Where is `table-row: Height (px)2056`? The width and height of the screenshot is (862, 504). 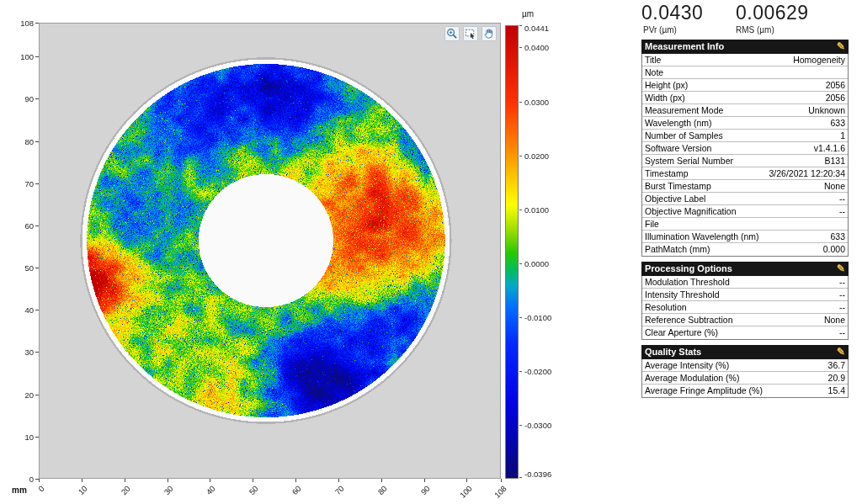 table-row: Height (px)2056 is located at coordinates (745, 86).